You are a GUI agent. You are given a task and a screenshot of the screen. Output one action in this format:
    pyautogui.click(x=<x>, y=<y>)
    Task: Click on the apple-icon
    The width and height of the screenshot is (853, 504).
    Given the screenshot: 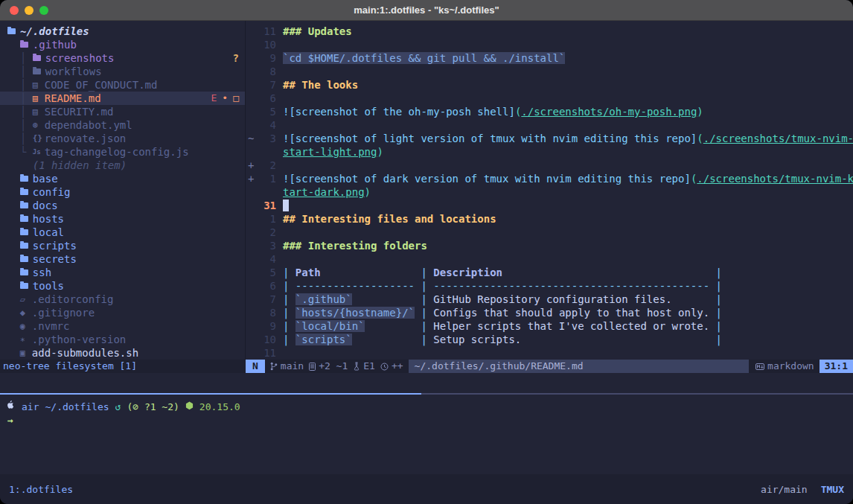 What is the action you would take?
    pyautogui.click(x=12, y=407)
    